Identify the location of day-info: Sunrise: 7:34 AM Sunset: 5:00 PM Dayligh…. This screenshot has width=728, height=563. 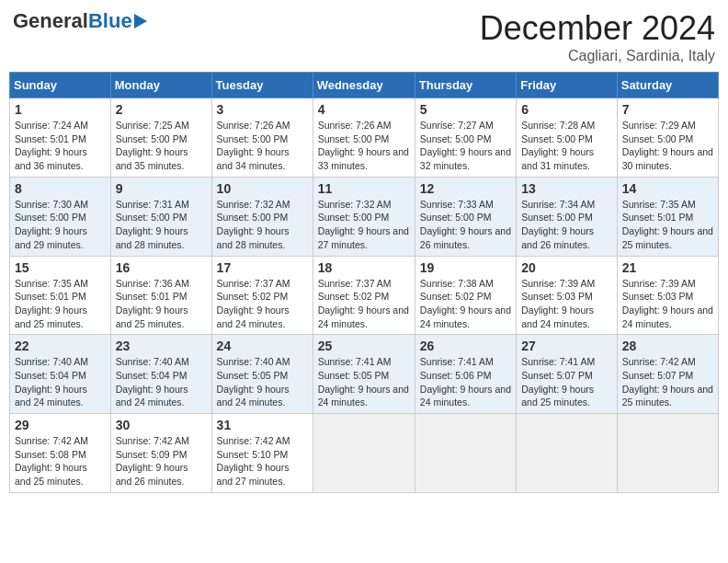
(566, 224).